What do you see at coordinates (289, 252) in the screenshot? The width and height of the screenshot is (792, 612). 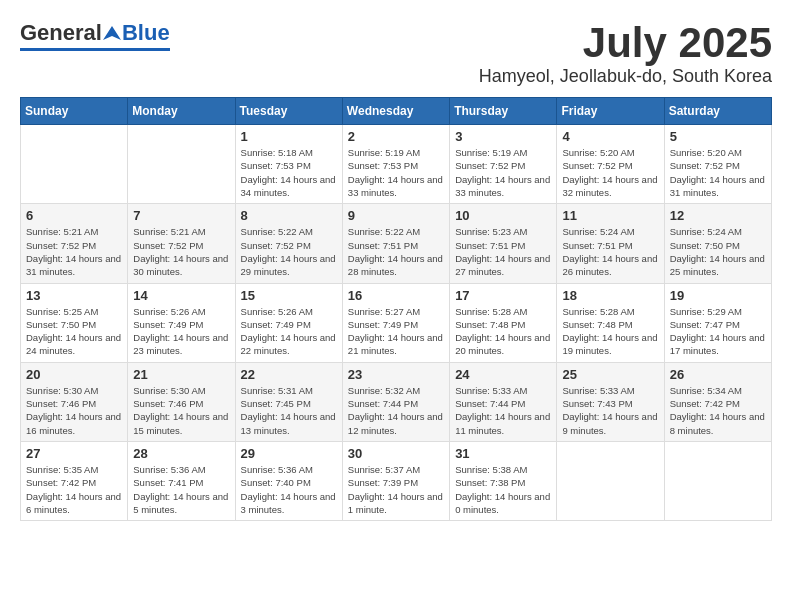 I see `day-info: Sunrise: 5:22 AM Sunset: 7:52 PM Dayligh…` at bounding box center [289, 252].